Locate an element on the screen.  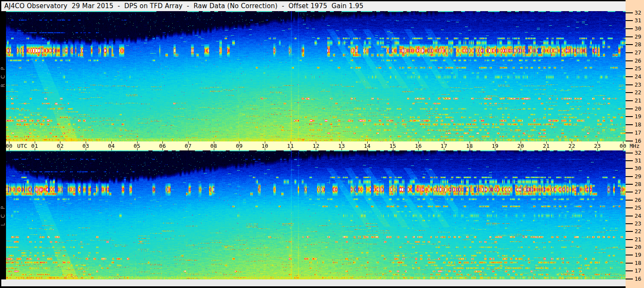
time-tick-label: 05 is located at coordinates (137, 146).